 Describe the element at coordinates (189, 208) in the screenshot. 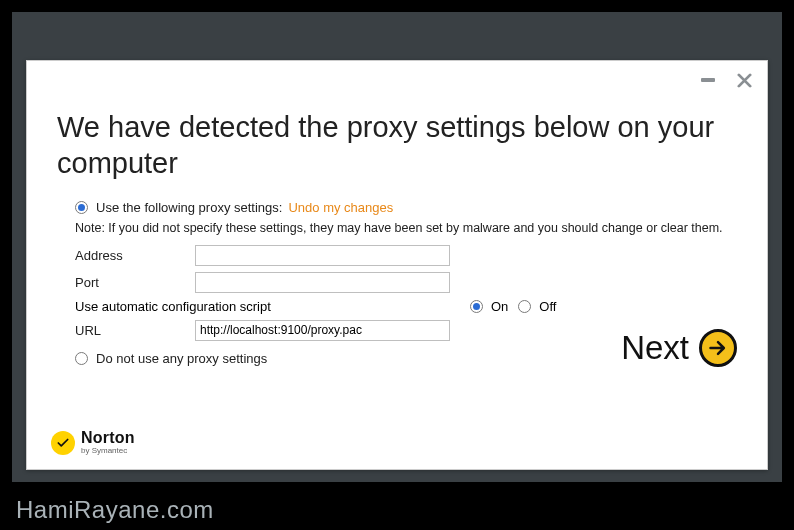

I see `use-proxy-label: Use the following proxy settings:` at that location.